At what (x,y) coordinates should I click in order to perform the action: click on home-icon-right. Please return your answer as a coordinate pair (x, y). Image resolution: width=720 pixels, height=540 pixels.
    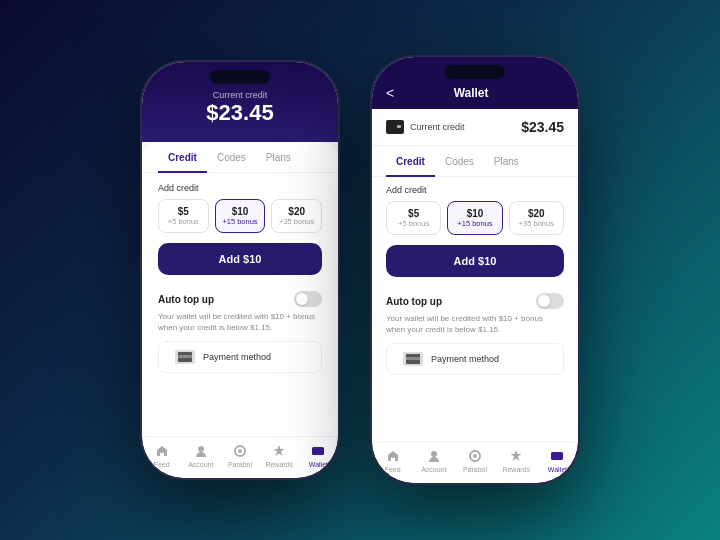
    Looking at the image, I should click on (393, 456).